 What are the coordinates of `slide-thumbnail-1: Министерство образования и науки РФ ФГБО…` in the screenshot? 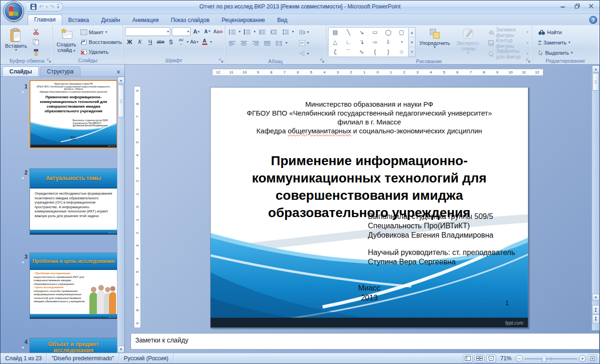 It's located at (73, 114).